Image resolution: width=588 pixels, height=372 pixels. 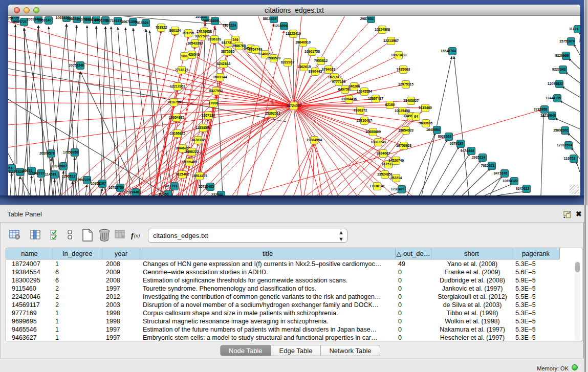 I want to click on svg-text: 6794028, so click(x=329, y=70).